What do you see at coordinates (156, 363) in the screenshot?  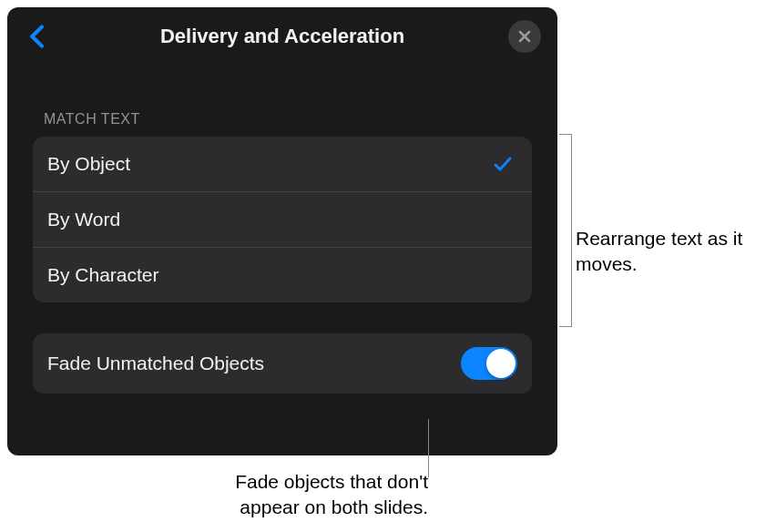 I see `toggle-label: Fade Unmatched Objects` at bounding box center [156, 363].